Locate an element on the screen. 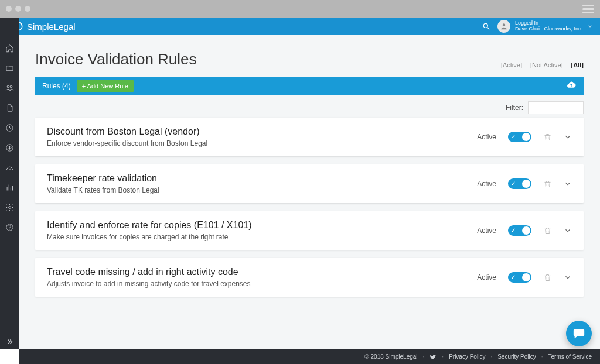 The height and width of the screenshot is (364, 600). sidebar-item-help is located at coordinates (9, 227).